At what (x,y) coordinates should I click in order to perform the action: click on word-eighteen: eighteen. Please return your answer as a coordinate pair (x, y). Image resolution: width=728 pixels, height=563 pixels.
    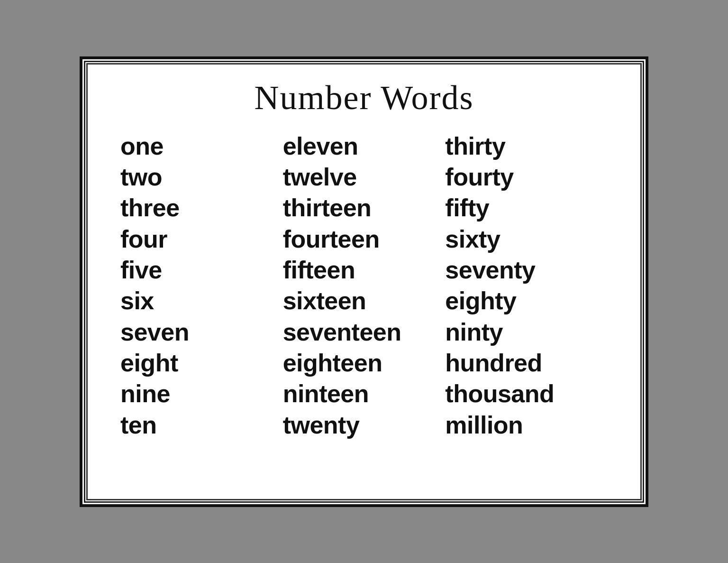
    Looking at the image, I should click on (364, 363).